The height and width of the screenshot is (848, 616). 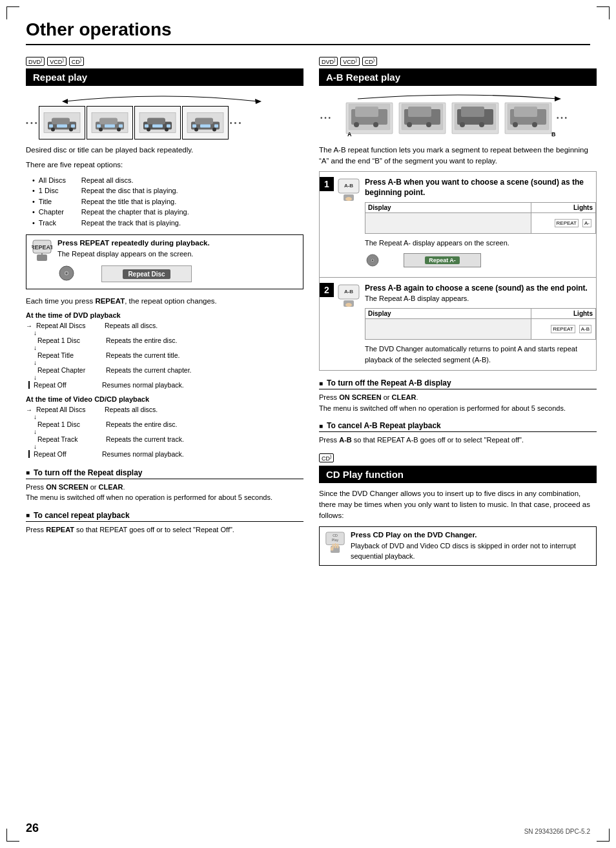 I want to click on svg-text: A-B, so click(x=349, y=186).